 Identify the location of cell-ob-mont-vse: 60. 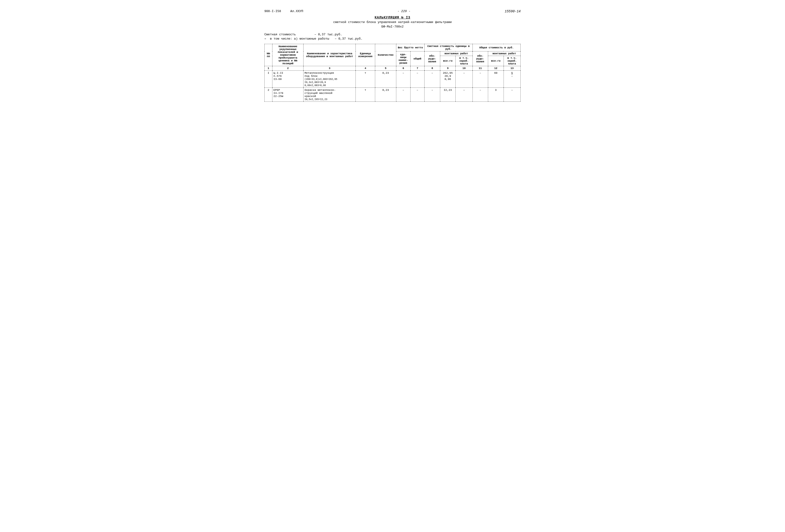
(496, 79).